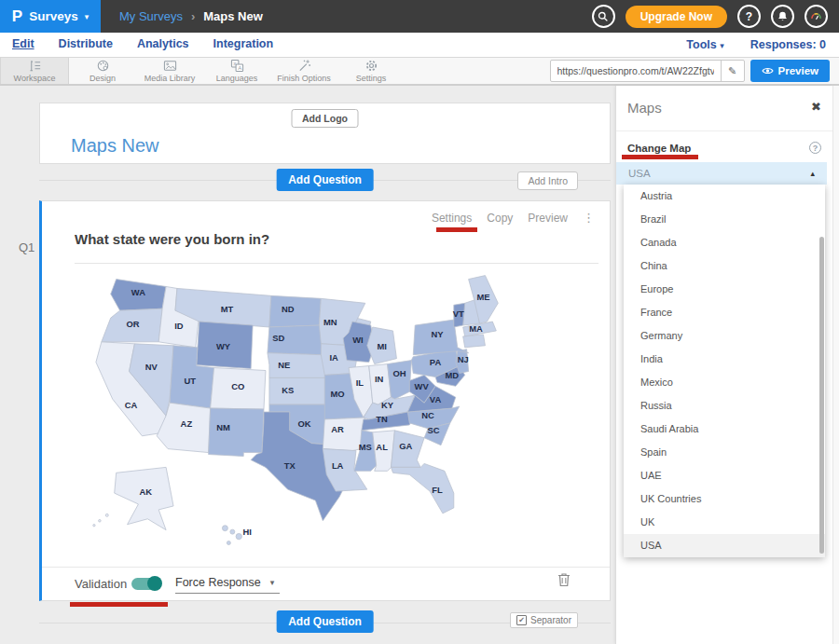 Image resolution: width=839 pixels, height=644 pixels. Describe the element at coordinates (722, 173) in the screenshot. I see `map-select: USA ▴` at that location.